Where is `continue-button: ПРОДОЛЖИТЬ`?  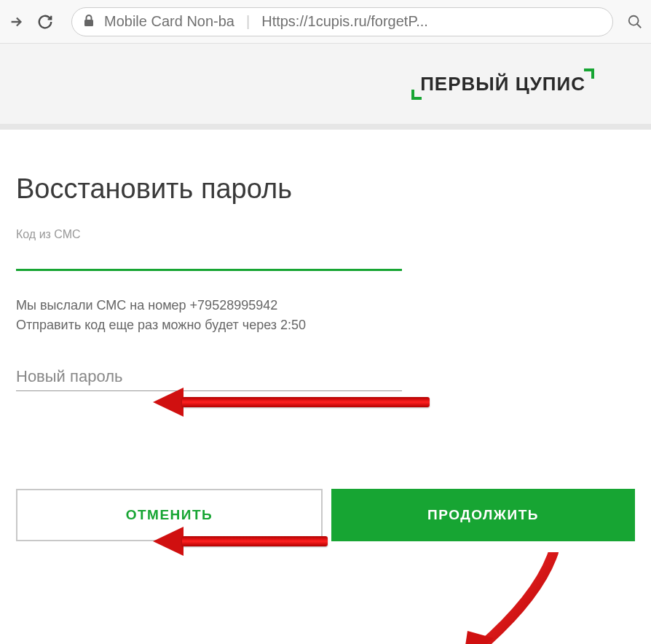 continue-button: ПРОДОЛЖИТЬ is located at coordinates (484, 515).